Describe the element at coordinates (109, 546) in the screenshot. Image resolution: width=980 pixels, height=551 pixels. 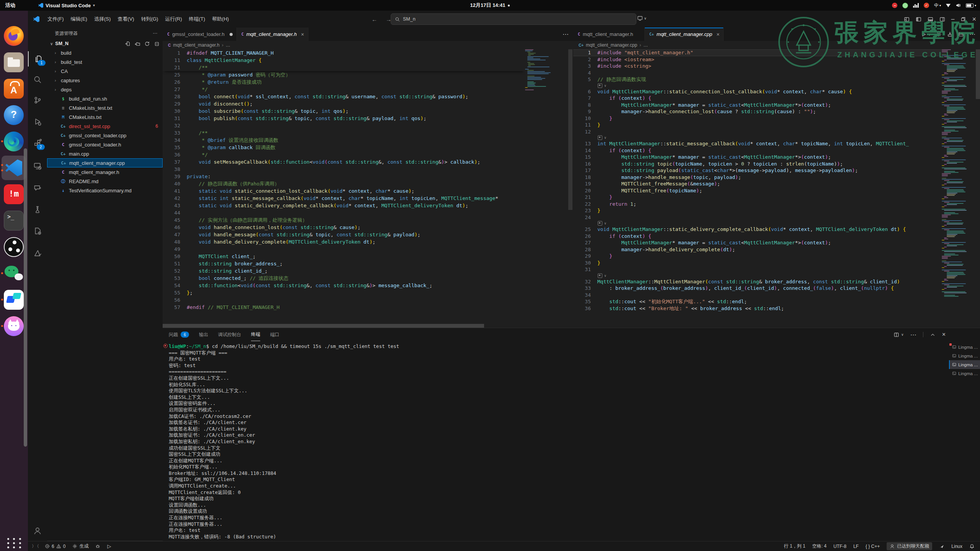
I see `status-run: ▷` at that location.